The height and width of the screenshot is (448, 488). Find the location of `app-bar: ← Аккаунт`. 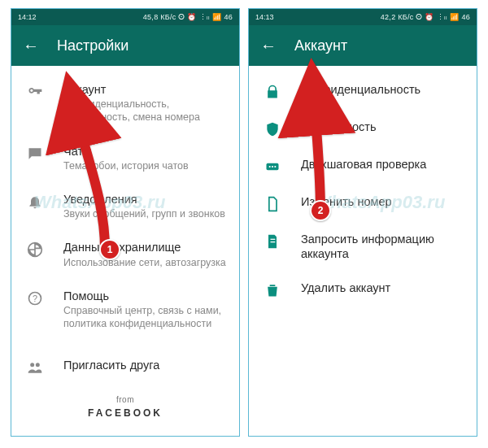

app-bar: ← Аккаунт is located at coordinates (363, 46).